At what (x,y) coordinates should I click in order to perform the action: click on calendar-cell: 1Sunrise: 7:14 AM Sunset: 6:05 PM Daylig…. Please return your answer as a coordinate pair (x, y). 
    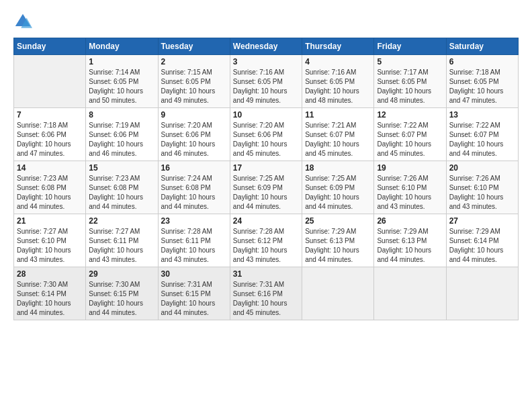
    Looking at the image, I should click on (122, 82).